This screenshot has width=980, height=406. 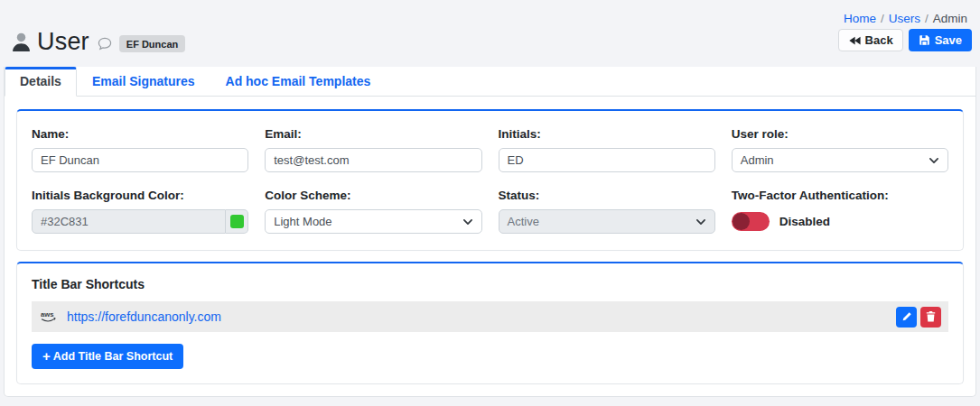 I want to click on status-select: Active, so click(x=607, y=222).